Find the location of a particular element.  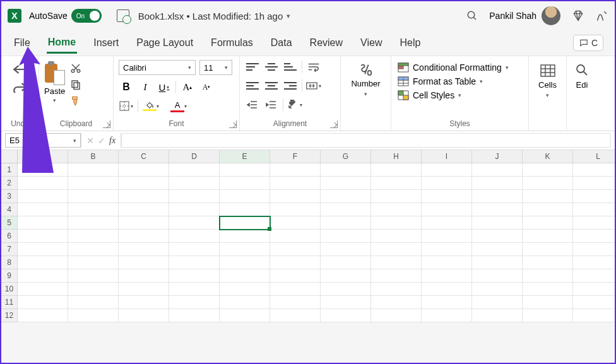

conditional-formatting-button: Conditional Formatting▾ is located at coordinates (453, 68).